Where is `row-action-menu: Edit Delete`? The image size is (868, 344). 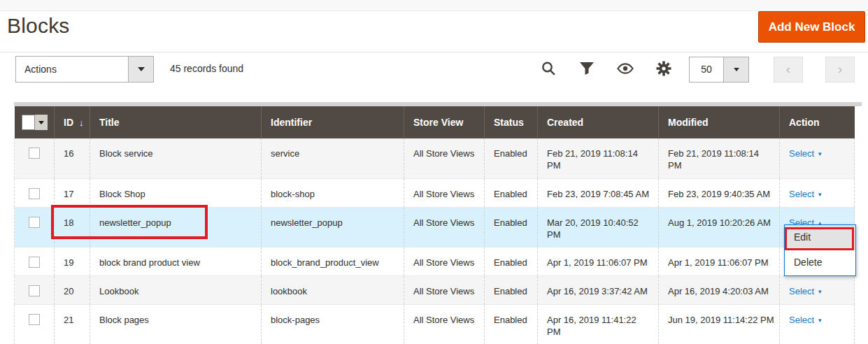 row-action-menu: Edit Delete is located at coordinates (820, 250).